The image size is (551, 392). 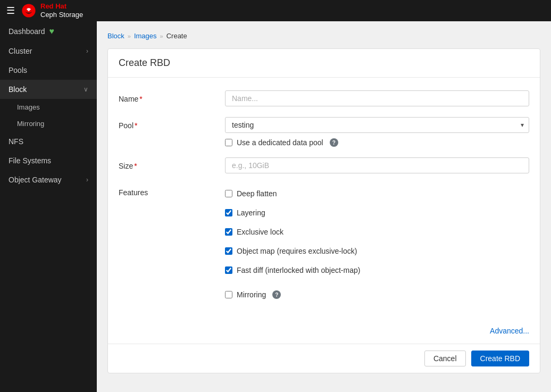 I want to click on breadcrumb-block: Block, so click(x=116, y=36).